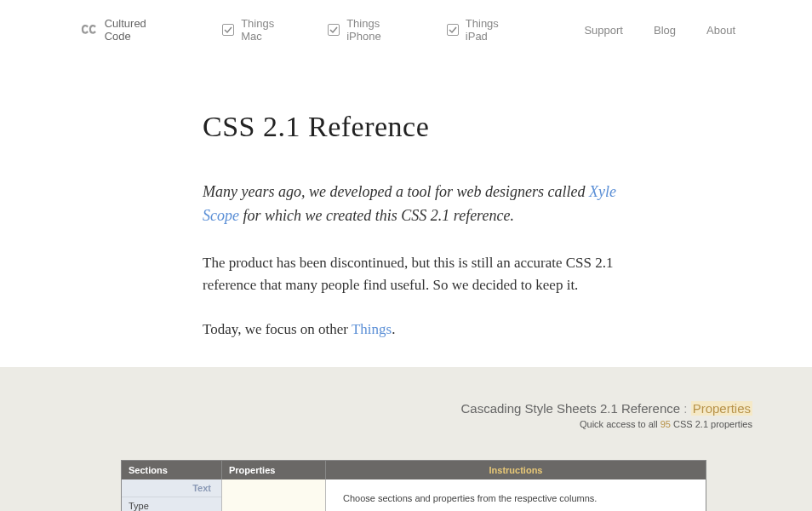  What do you see at coordinates (396, 192) in the screenshot?
I see `intro-text-pre: Many years ago, we developed a tool for …` at bounding box center [396, 192].